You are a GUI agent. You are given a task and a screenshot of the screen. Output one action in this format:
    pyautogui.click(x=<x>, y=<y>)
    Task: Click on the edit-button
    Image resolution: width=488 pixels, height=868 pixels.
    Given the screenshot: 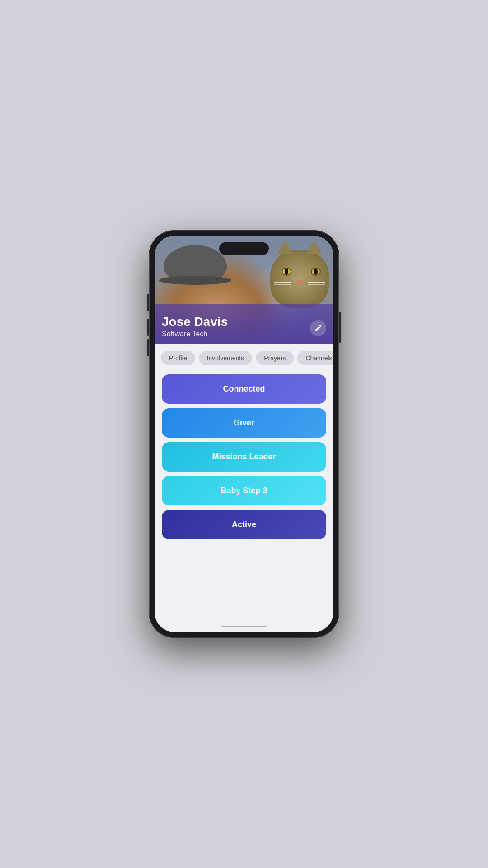 What is the action you would take?
    pyautogui.click(x=318, y=328)
    